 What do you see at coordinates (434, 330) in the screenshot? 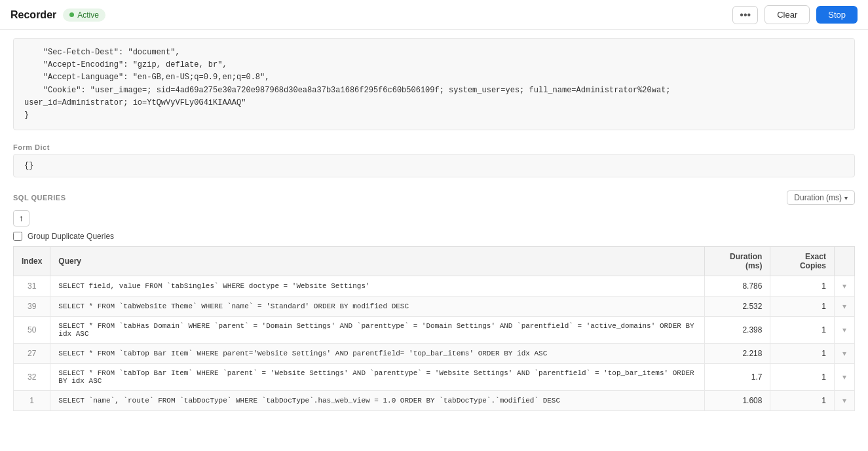
I see `table-row: 50 SELECT * FROM `tabHas Domain` WHERE `…` at bounding box center [434, 330].